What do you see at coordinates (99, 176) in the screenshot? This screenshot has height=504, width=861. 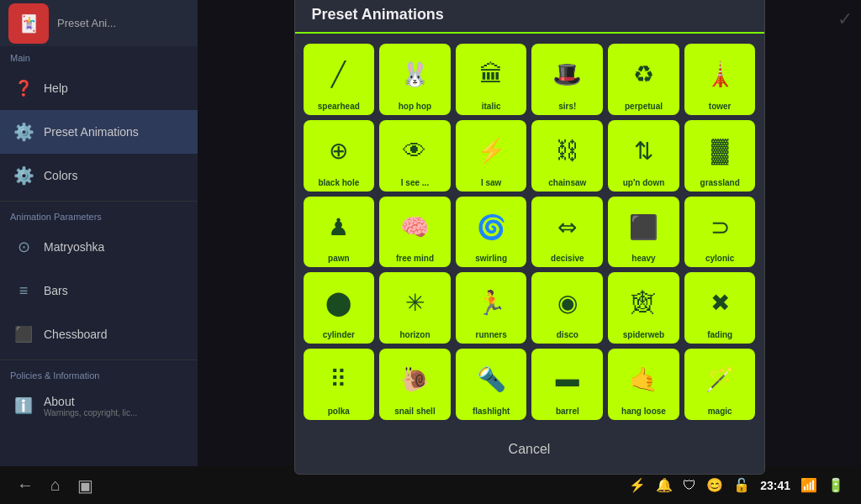 I see `sidebar-item-colors: ⚙️ Colors` at bounding box center [99, 176].